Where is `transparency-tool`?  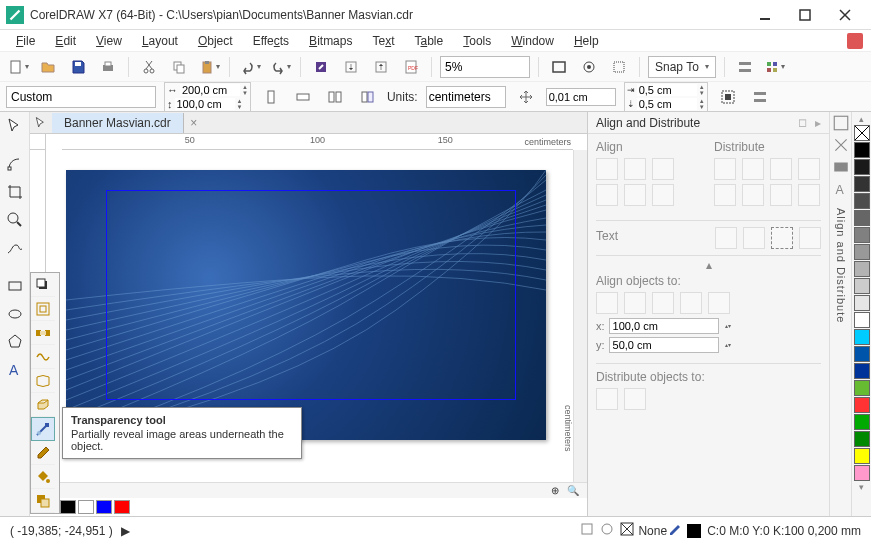 transparency-tool is located at coordinates (43, 429).